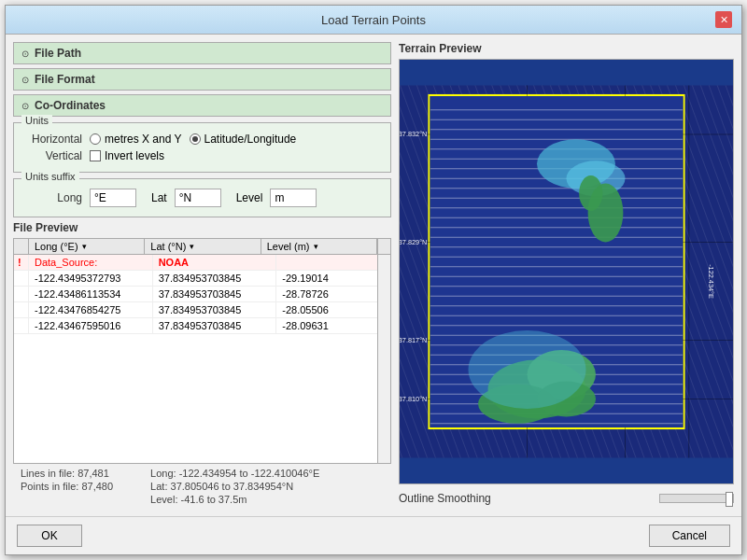 This screenshot has height=560, width=747. I want to click on svg-text: 37.832°N, so click(413, 134).